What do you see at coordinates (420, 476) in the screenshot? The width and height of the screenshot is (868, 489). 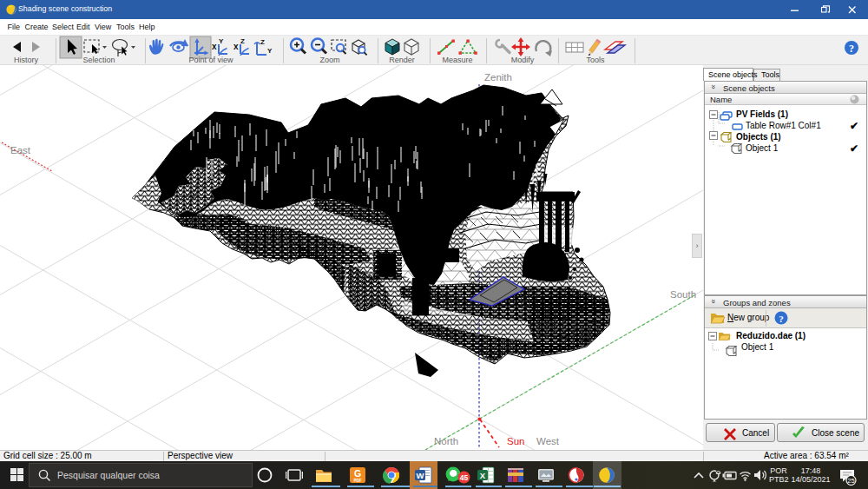 I see `svg-text: W` at bounding box center [420, 476].